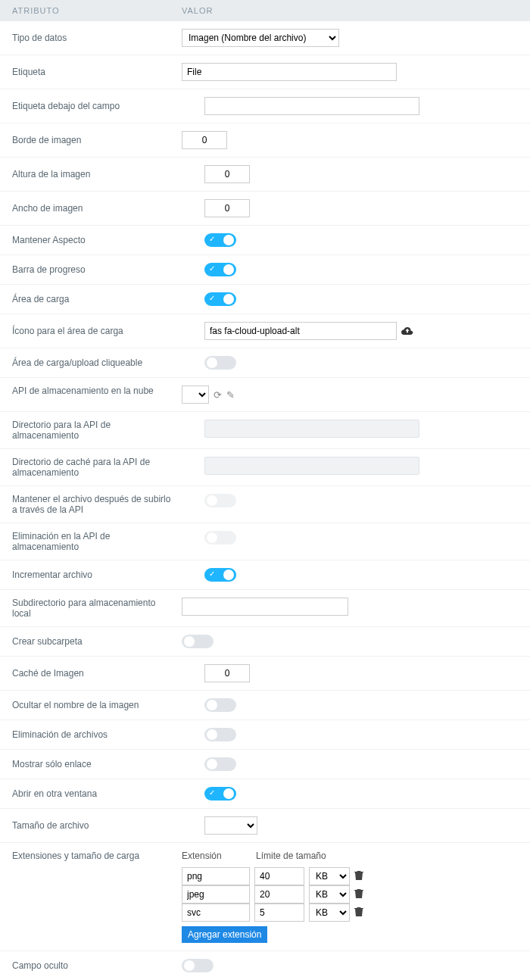 The width and height of the screenshot is (530, 980). What do you see at coordinates (265, 11) in the screenshot?
I see `table-header: ATRIBUTO VALOR` at bounding box center [265, 11].